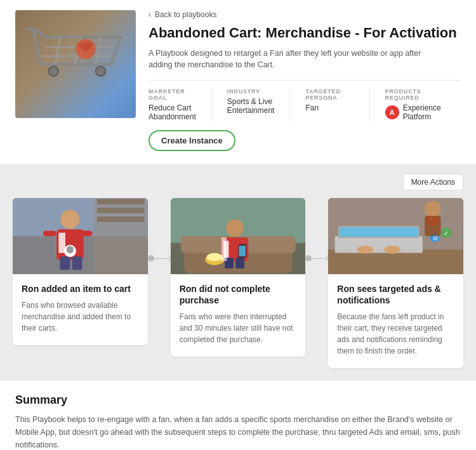  Describe the element at coordinates (305, 33) in the screenshot. I see `playbook-title: Abandoned Cart: Merchandise - For Activa…` at that location.